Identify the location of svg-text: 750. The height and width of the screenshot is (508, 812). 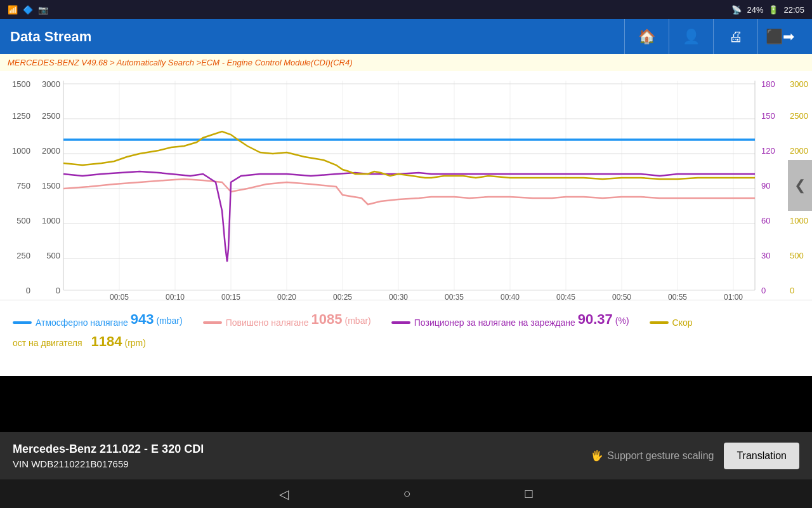
(23, 185).